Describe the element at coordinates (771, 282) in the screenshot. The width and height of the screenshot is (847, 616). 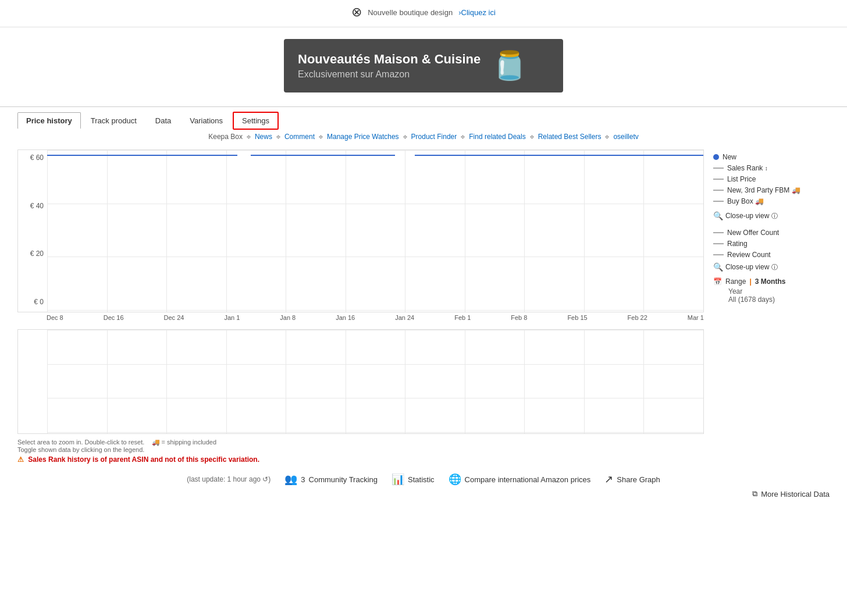
I see `range-row: 📅 Range | 3 Months` at that location.